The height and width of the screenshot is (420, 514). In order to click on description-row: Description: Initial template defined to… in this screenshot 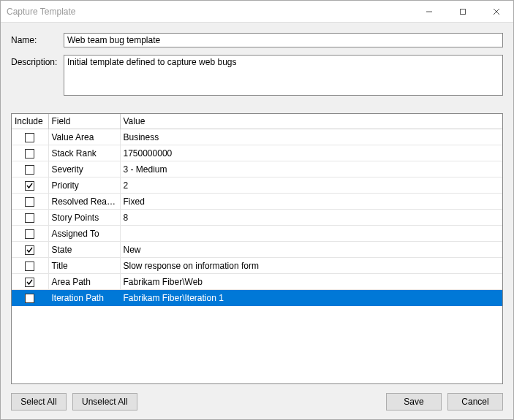, I will do `click(257, 75)`.